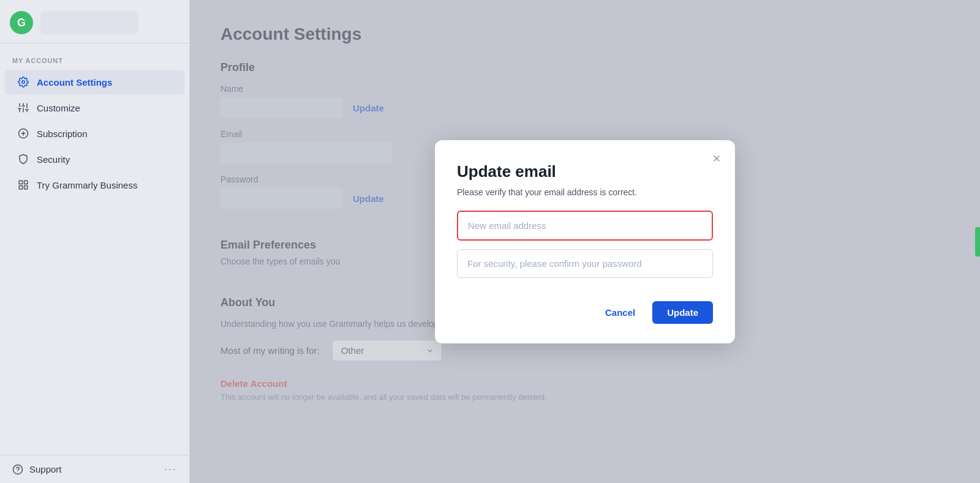  What do you see at coordinates (23, 133) in the screenshot?
I see `dollar-icon` at bounding box center [23, 133].